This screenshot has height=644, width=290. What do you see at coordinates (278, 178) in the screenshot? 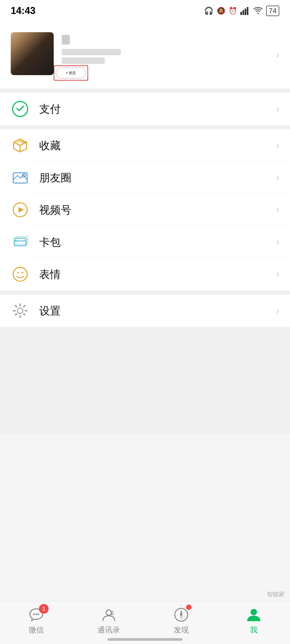
I see `moments-chevron-icon: ›` at bounding box center [278, 178].